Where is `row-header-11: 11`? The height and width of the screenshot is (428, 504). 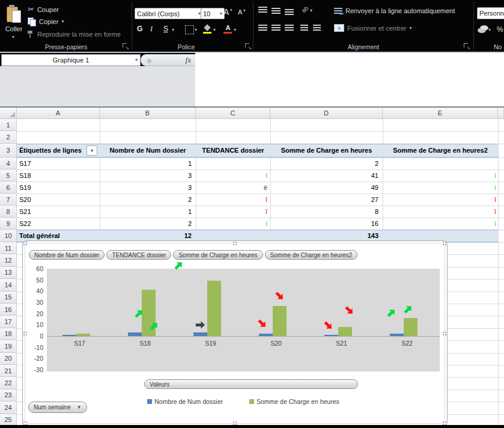
row-header-11: 11 is located at coordinates (8, 248).